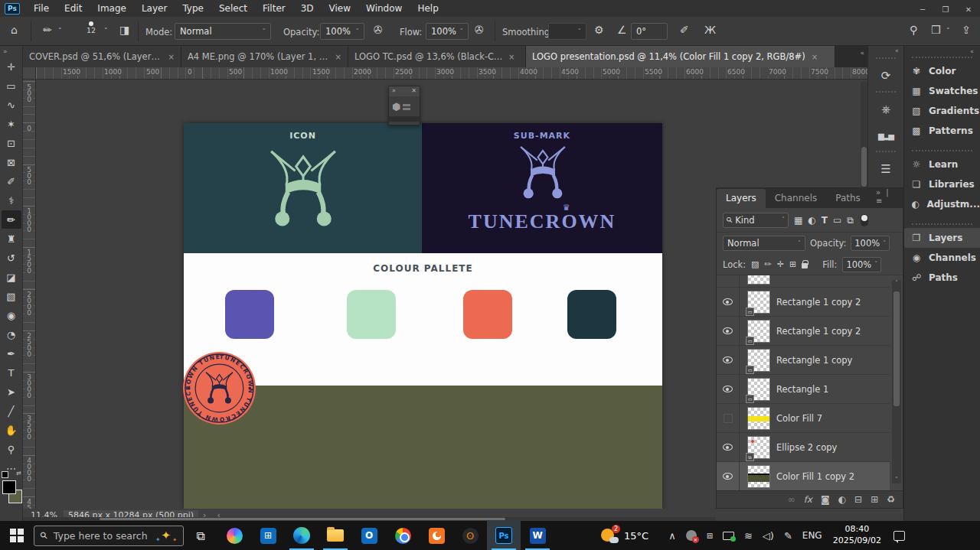 This screenshot has height=550, width=980. I want to click on collapse-strip-icon: «, so click(886, 50).